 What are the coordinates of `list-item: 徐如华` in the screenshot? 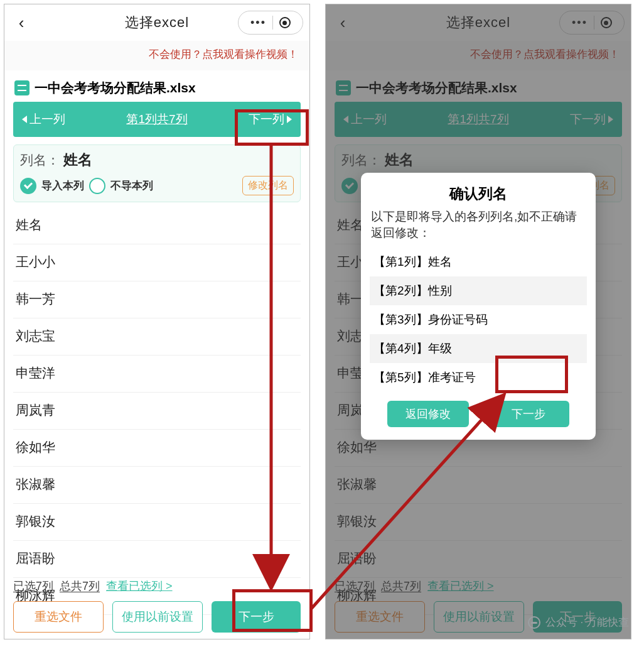 It's located at (157, 449).